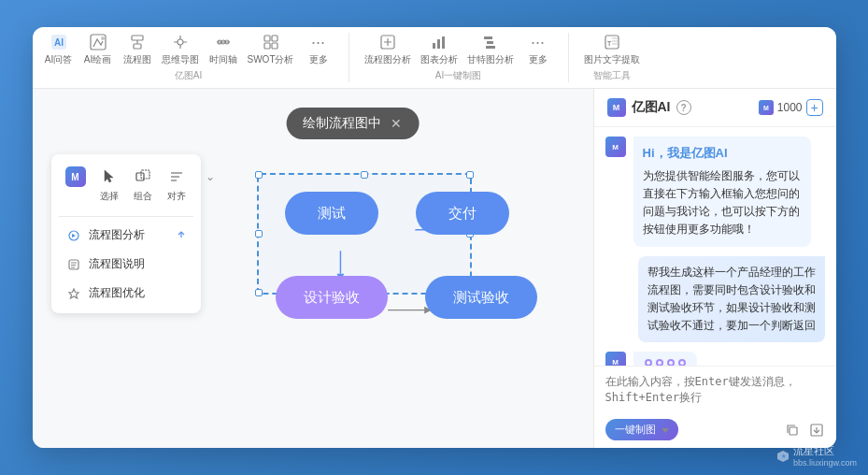  What do you see at coordinates (364, 175) in the screenshot?
I see `handle-t` at bounding box center [364, 175].